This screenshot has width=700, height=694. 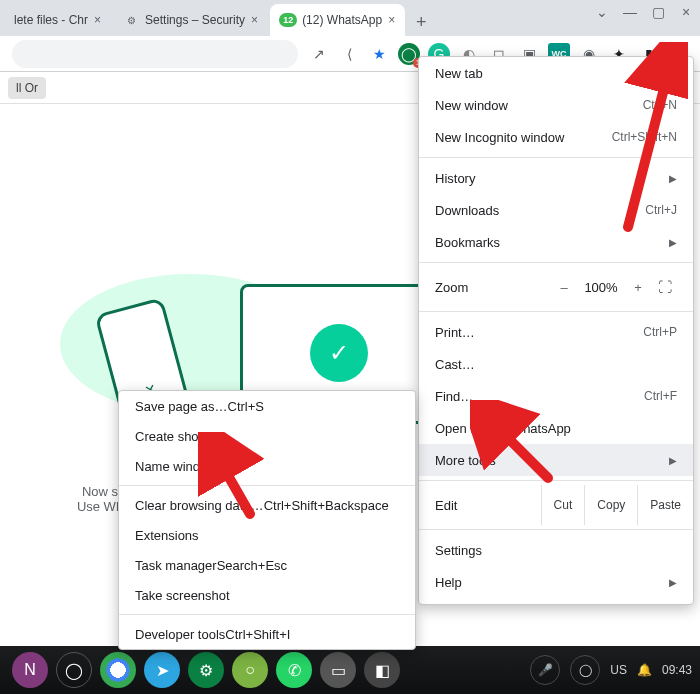 What do you see at coordinates (267, 406) in the screenshot?
I see `submenu-save-page: Save page as…Ctrl+S` at bounding box center [267, 406].